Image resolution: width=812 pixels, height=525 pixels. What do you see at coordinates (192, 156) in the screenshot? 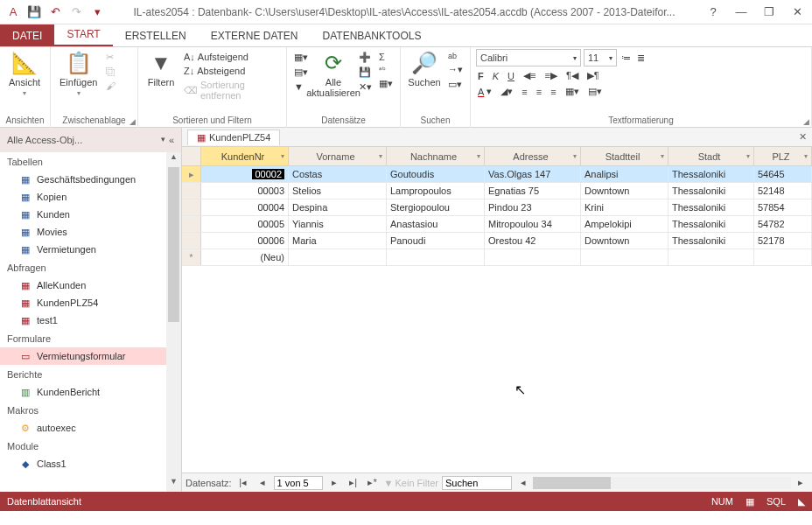
I see `select-all-corner` at bounding box center [192, 156].